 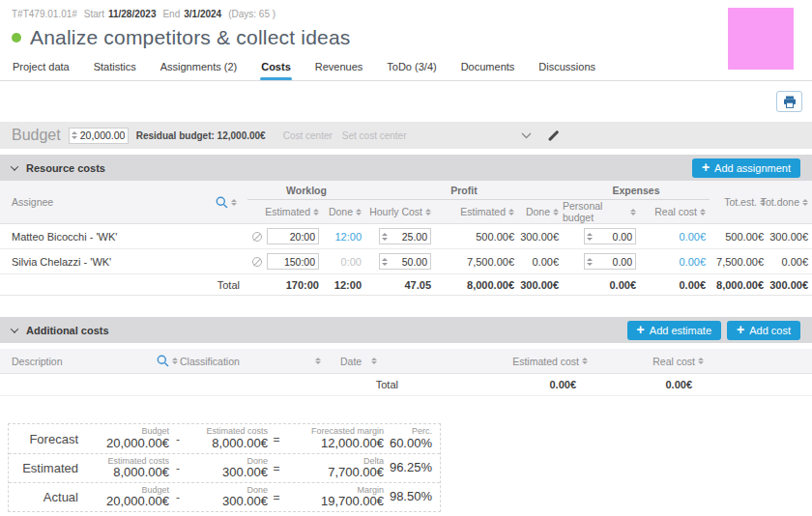 I want to click on add-assignment-label: Add assignment, so click(x=752, y=168).